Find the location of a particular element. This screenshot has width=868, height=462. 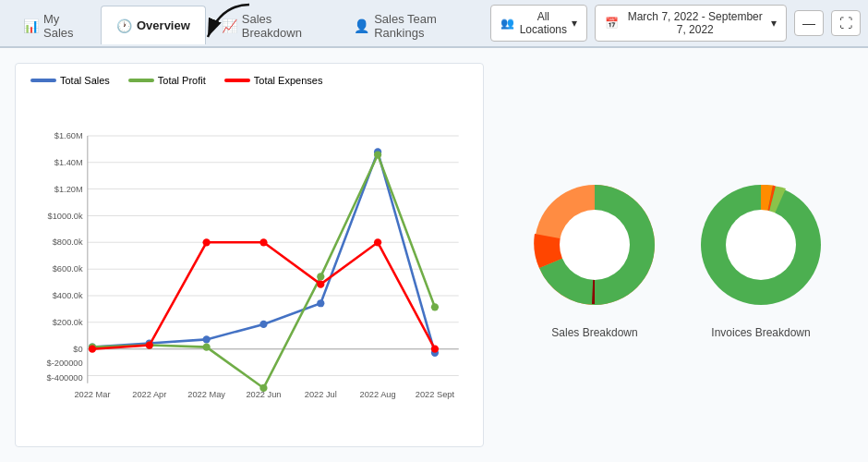

svg-text: 2022 May is located at coordinates (207, 395).